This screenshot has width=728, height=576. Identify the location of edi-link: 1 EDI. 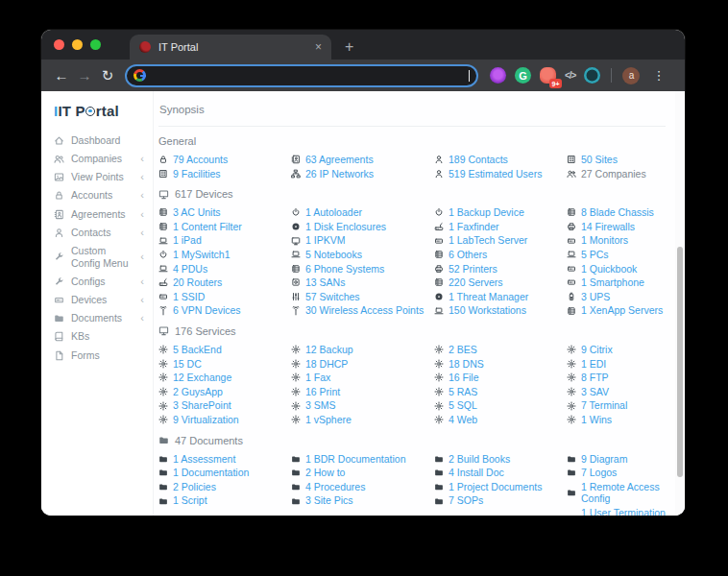
(594, 365).